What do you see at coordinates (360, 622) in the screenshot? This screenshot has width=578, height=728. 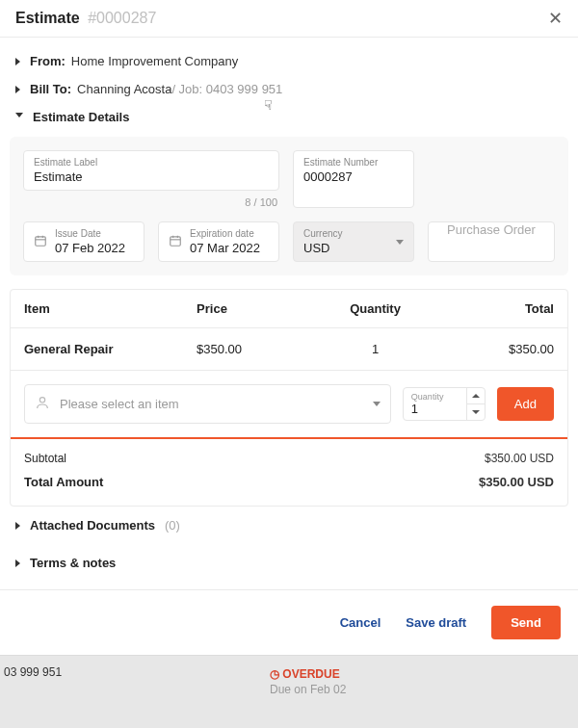 I see `cancel-button: Cancel` at bounding box center [360, 622].